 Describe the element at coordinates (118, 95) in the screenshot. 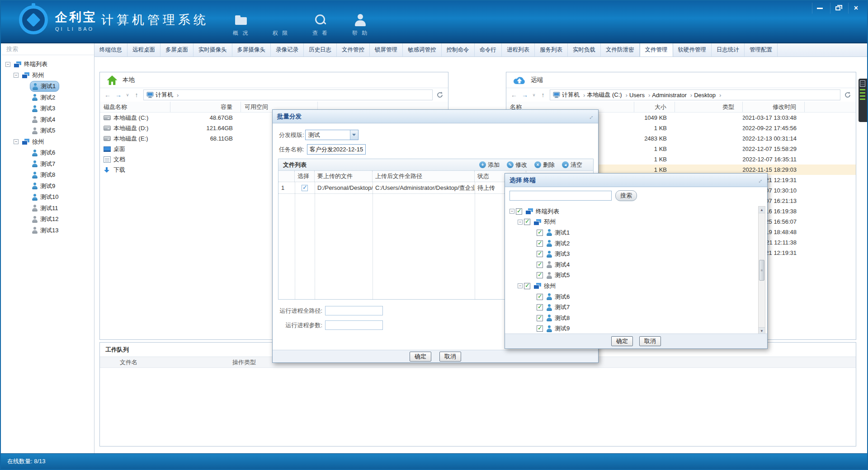

I see `forward-icon: →` at that location.